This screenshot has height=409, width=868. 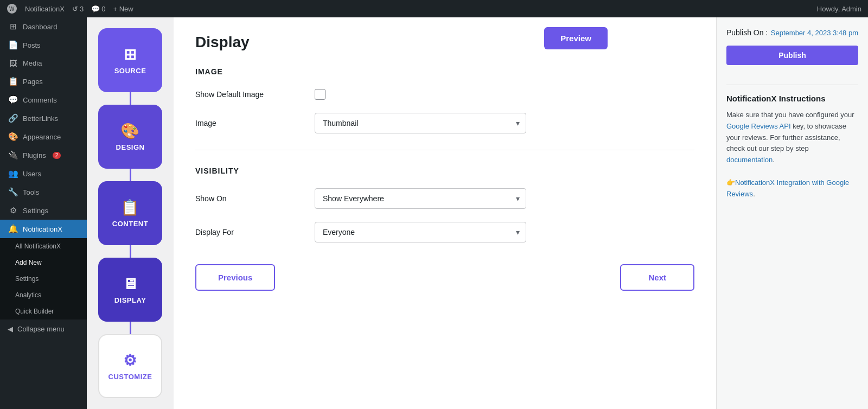 What do you see at coordinates (130, 131) in the screenshot?
I see `design-step-icon: 🎨` at bounding box center [130, 131].